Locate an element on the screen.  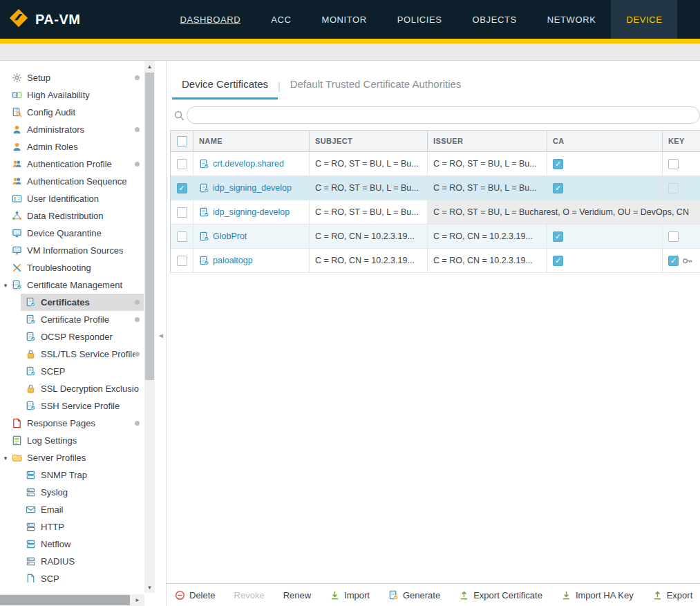
sidebar-item-response-pages: Response Pages is located at coordinates (72, 423).